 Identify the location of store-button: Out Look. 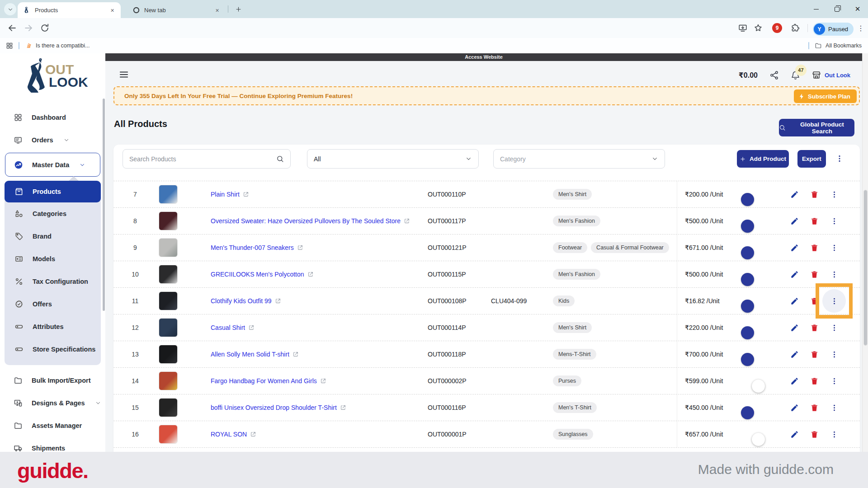
(831, 75).